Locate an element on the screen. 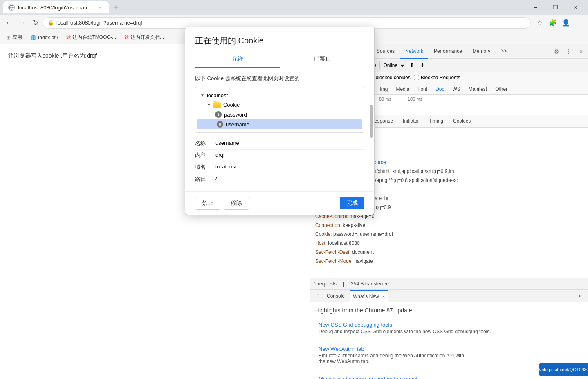 This screenshot has width=588, height=379. bookmark-docs: 达 达内开发文档... is located at coordinates (144, 38).